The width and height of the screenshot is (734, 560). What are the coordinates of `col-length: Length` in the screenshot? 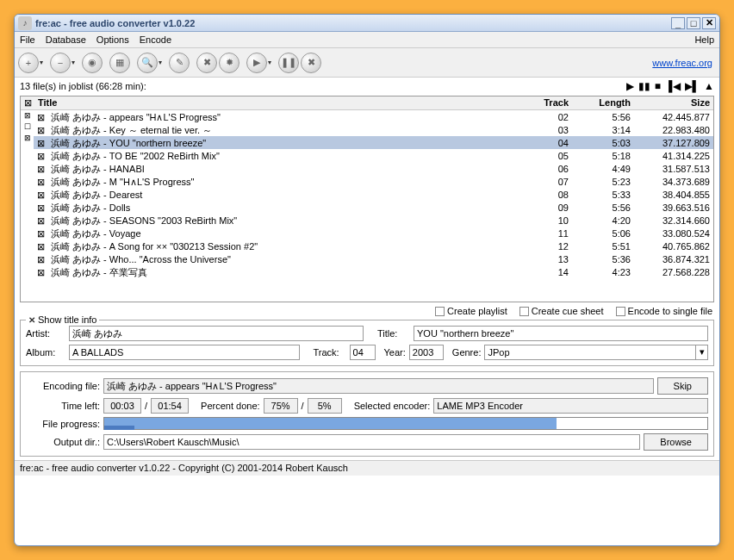 It's located at (603, 103).